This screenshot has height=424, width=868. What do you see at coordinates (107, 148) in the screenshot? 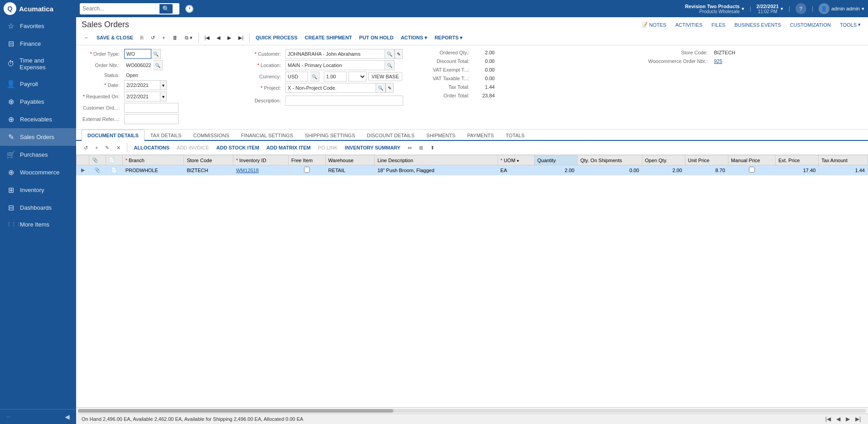
I see `detail-edit-button: ✎` at bounding box center [107, 148].